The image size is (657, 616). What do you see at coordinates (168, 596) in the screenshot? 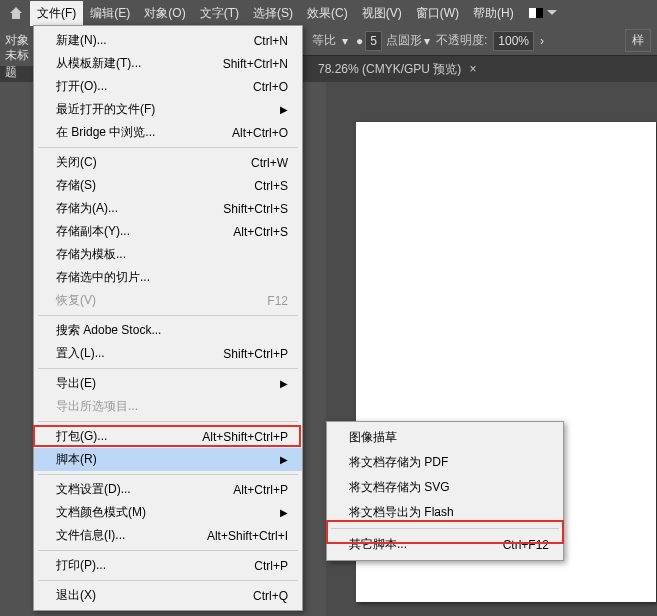
I see `menu-exit: 退出(X)Ctrl+Q` at bounding box center [168, 596].